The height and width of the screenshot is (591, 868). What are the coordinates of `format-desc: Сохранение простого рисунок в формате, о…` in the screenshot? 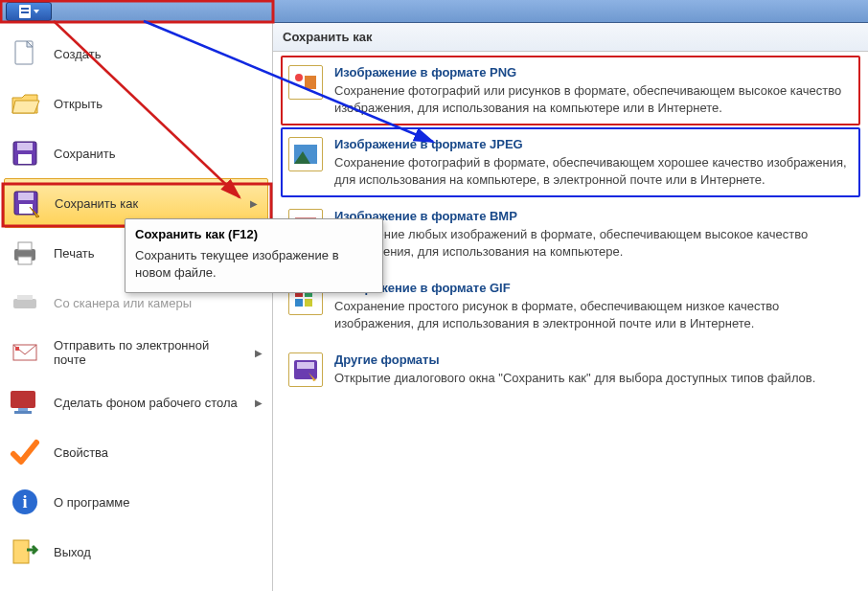 It's located at (594, 314).